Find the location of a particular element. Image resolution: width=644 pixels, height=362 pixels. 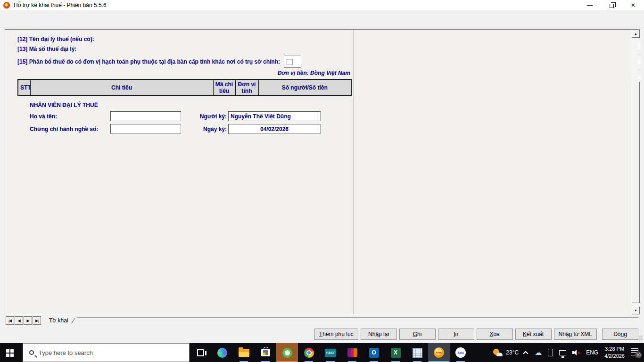

nhap-lai-button: Nhập lại is located at coordinates (379, 334).